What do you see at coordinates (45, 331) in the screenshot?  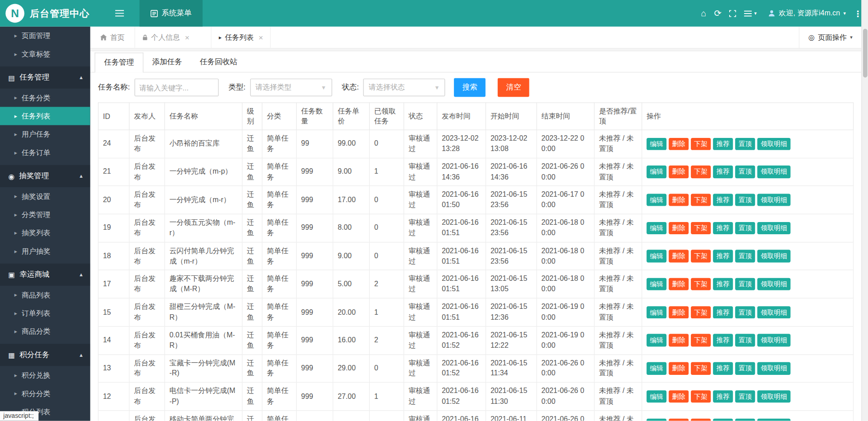 I see `sidebar-item: ▸商品分类` at bounding box center [45, 331].